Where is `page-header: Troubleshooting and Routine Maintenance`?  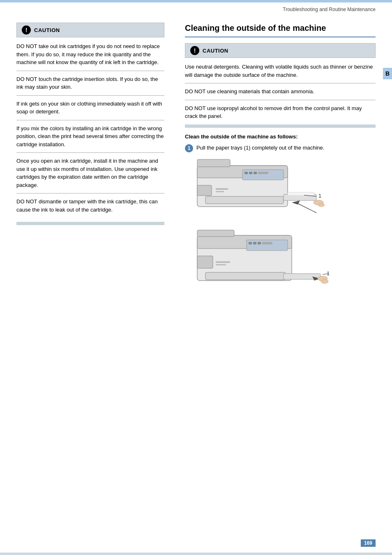
page-header: Troubleshooting and Routine Maintenance is located at coordinates (196, 8).